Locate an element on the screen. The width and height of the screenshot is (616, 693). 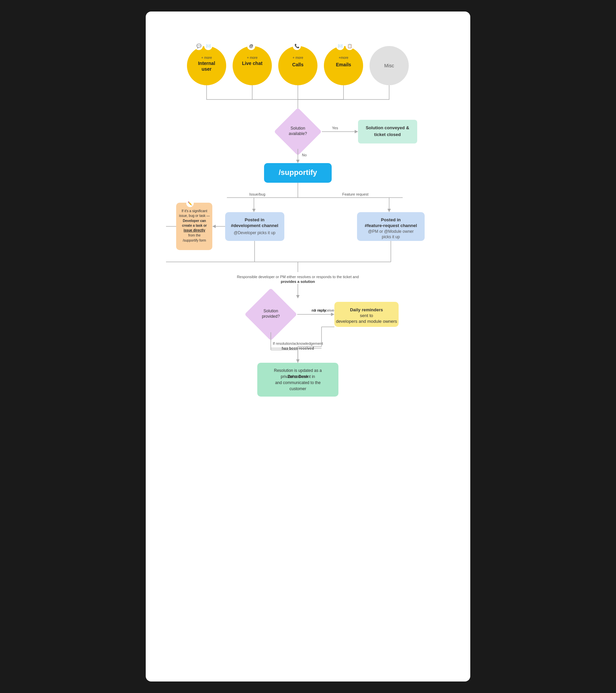
feature-request-label: Feature request is located at coordinates (355, 194).